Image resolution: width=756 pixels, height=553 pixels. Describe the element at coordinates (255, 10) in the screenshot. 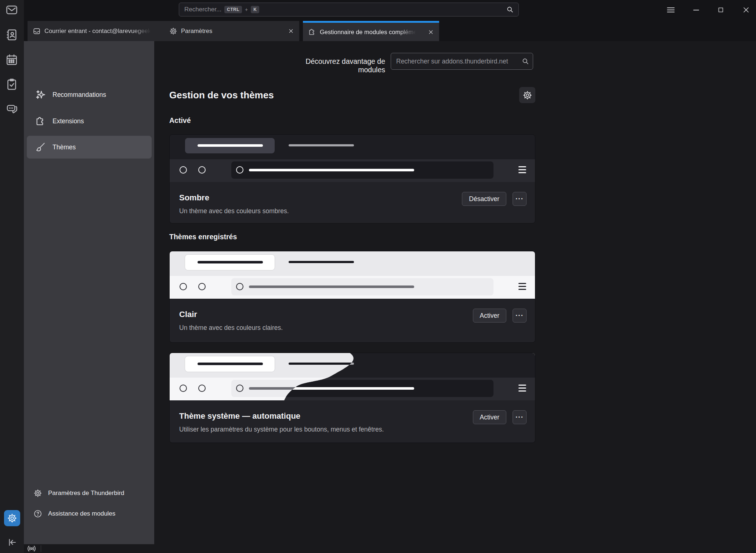

I see `shortcut-k-badge: K` at that location.